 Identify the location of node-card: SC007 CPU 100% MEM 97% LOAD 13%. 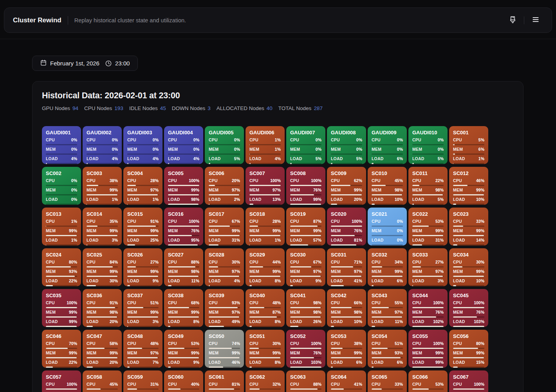
(265, 186).